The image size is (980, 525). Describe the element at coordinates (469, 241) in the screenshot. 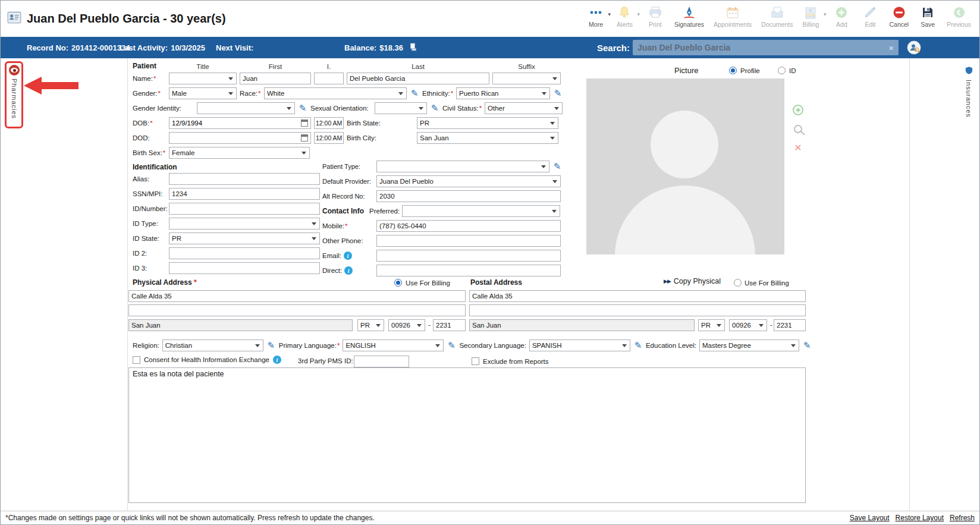

I see `other-phone-input` at that location.